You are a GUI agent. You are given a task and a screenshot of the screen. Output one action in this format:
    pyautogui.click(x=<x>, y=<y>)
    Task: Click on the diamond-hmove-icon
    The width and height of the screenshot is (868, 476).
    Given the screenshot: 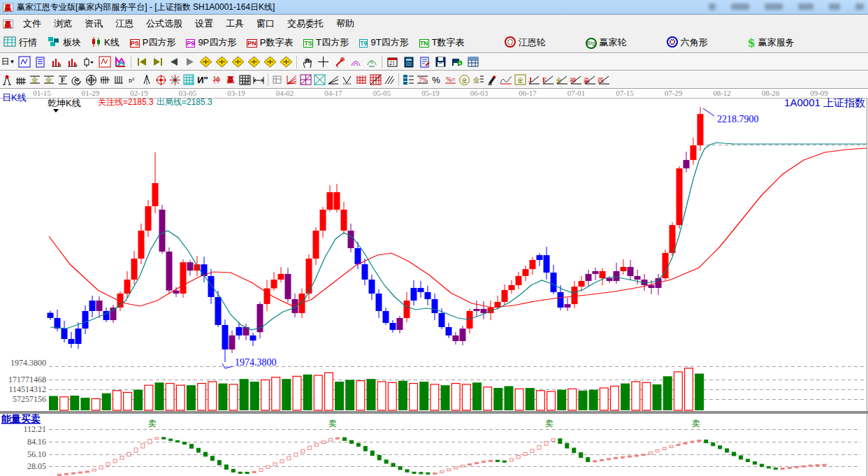 What is the action you would take?
    pyautogui.click(x=238, y=62)
    